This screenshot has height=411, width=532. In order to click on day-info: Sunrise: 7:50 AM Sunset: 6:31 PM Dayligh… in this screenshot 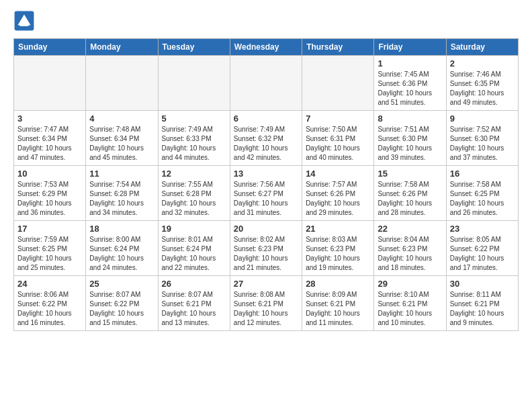, I will do `click(338, 144)`.